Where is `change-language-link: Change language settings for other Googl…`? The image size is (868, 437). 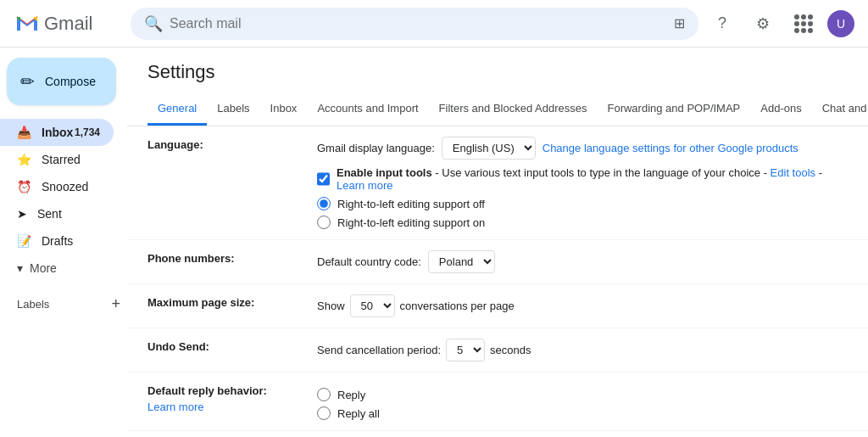
change-language-link: Change language settings for other Googl… is located at coordinates (670, 148).